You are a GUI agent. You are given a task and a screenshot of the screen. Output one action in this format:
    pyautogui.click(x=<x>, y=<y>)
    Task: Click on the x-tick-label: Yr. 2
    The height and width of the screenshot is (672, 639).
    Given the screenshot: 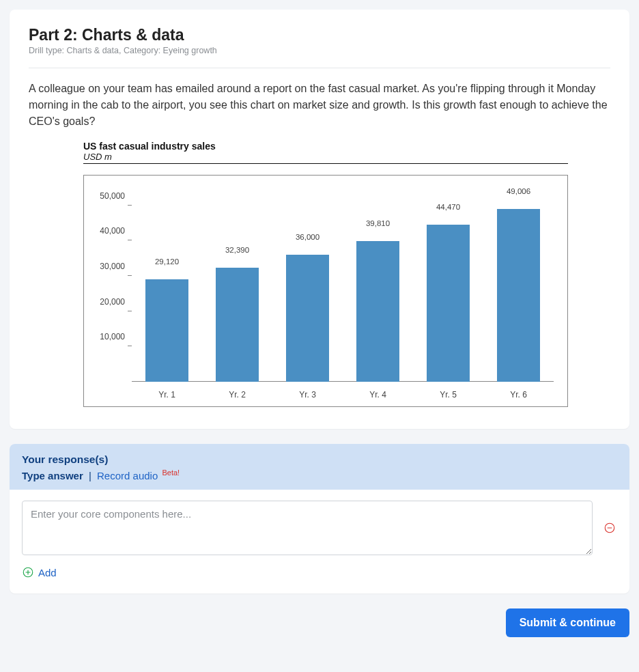 What is the action you would take?
    pyautogui.click(x=238, y=395)
    